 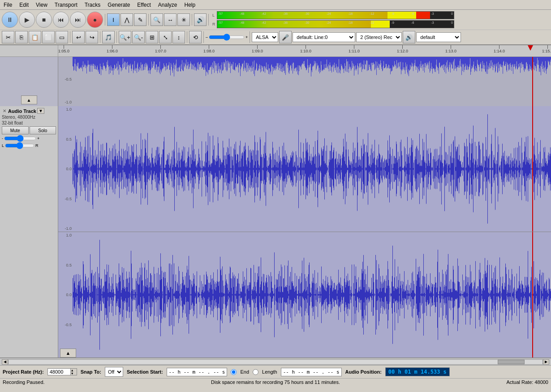 What do you see at coordinates (333, 20) in the screenshot?
I see `vu-meter: L -57 -48 -42 -36 -30 -24 -18 -12` at bounding box center [333, 20].